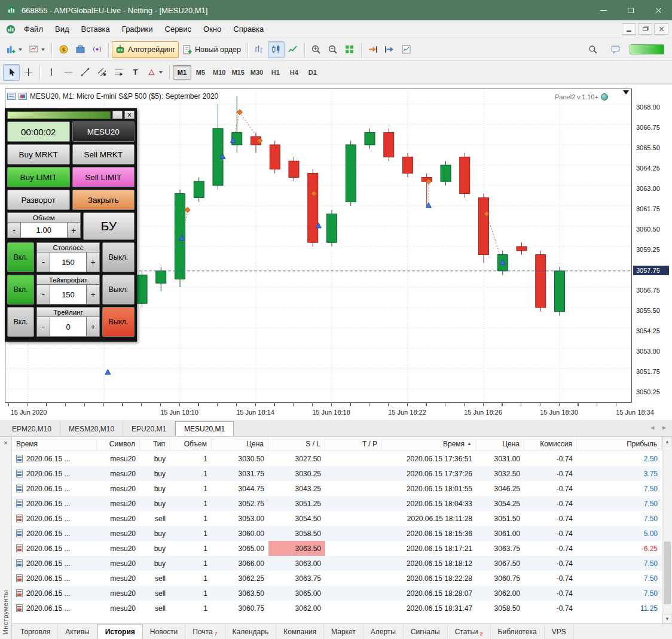 This screenshot has width=672, height=639. Describe the element at coordinates (164, 632) in the screenshot. I see `toolbox-tab-новости: Новости` at that location.